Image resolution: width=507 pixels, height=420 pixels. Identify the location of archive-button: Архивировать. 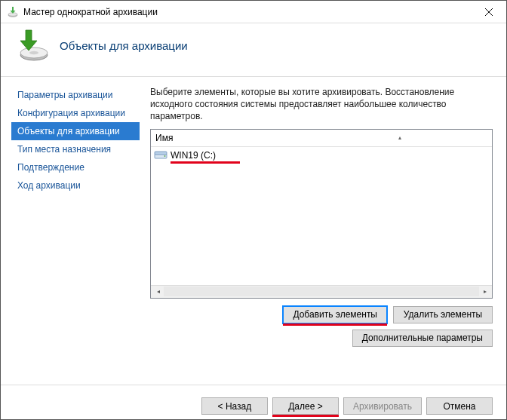
(383, 406).